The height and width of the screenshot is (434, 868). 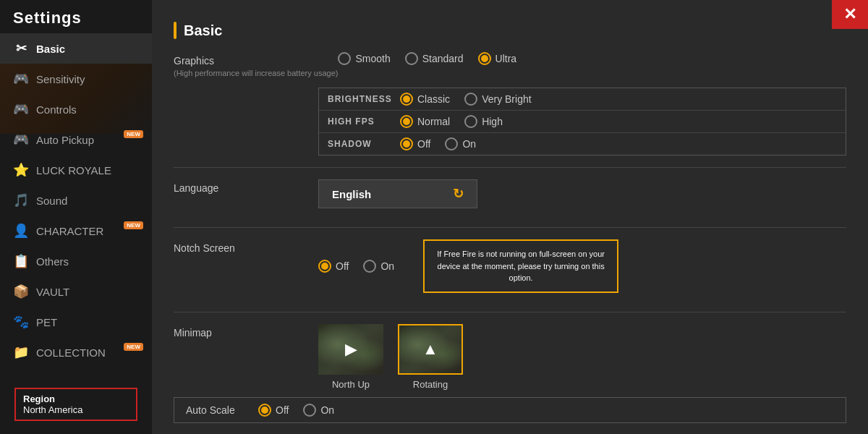 I want to click on fps-normal-label: Normal, so click(x=434, y=122).